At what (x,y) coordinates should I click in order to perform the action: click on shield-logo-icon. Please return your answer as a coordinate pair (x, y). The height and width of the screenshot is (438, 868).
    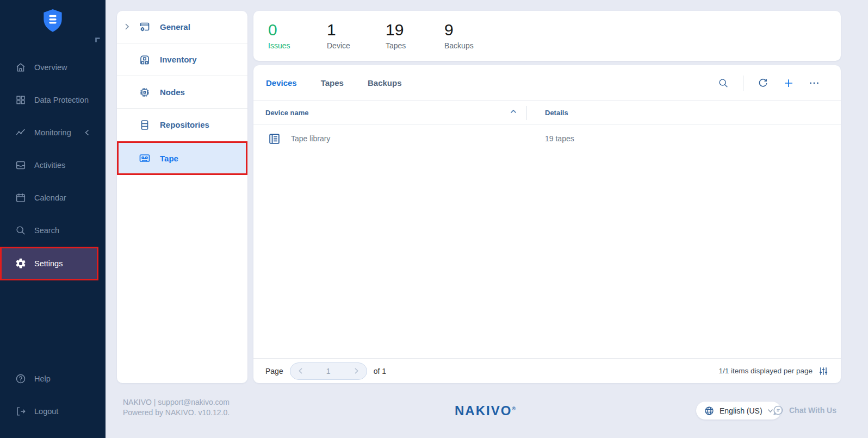
    Looking at the image, I should click on (53, 21).